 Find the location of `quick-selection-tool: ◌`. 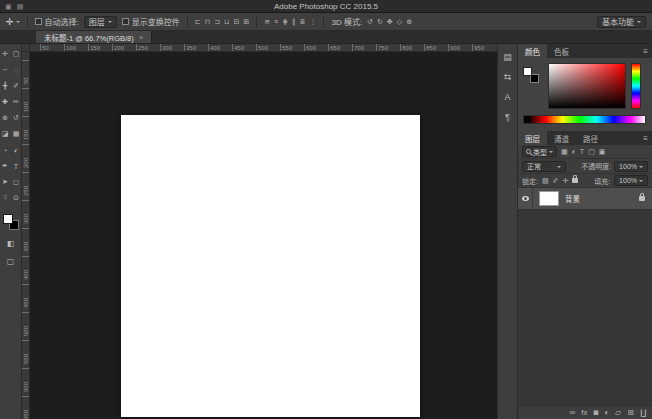

quick-selection-tool: ◌ is located at coordinates (16, 70).